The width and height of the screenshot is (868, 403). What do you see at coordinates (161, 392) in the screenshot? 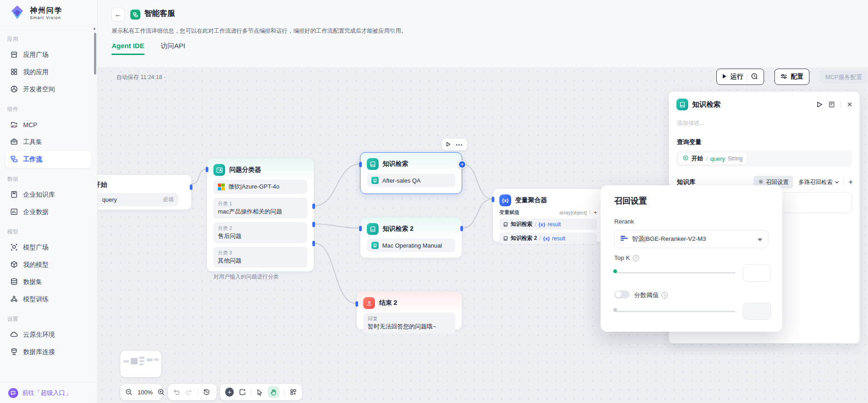
I see `zoom-in-icon` at bounding box center [161, 392].